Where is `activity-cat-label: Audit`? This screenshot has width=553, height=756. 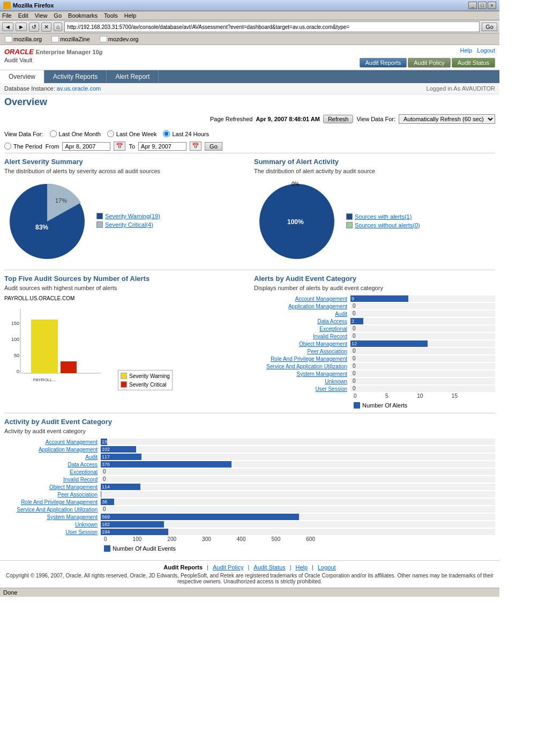 activity-cat-label: Audit is located at coordinates (53, 457).